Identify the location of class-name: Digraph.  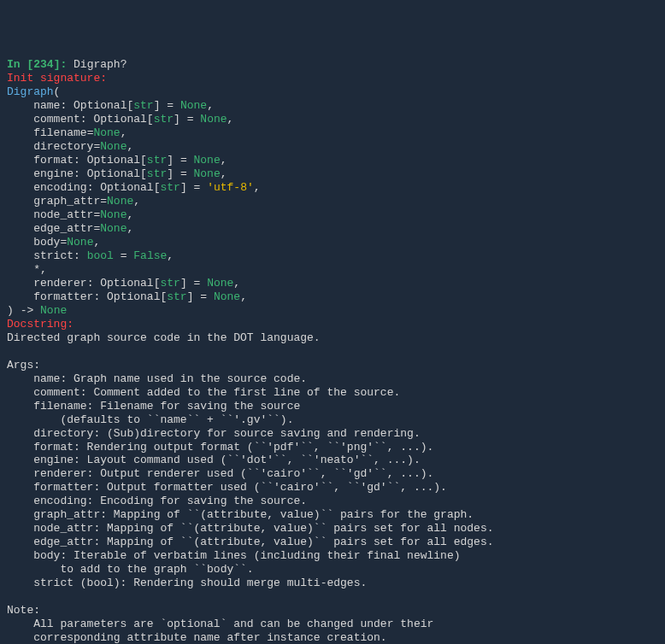
(31, 92).